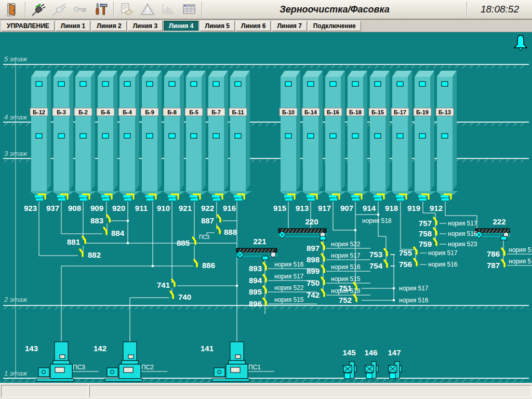 The width and height of the screenshot is (532, 399). What do you see at coordinates (38, 9) in the screenshot?
I see `connect-plug-button` at bounding box center [38, 9].